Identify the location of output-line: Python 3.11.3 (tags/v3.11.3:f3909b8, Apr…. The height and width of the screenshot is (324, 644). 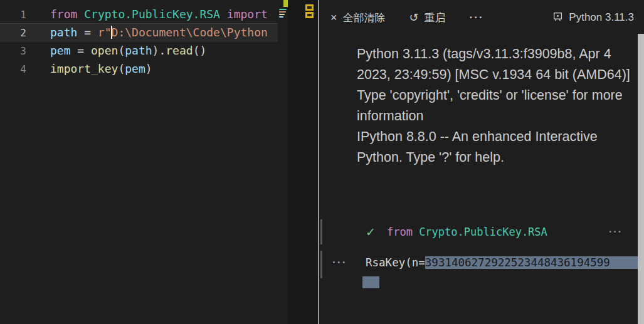
(499, 65).